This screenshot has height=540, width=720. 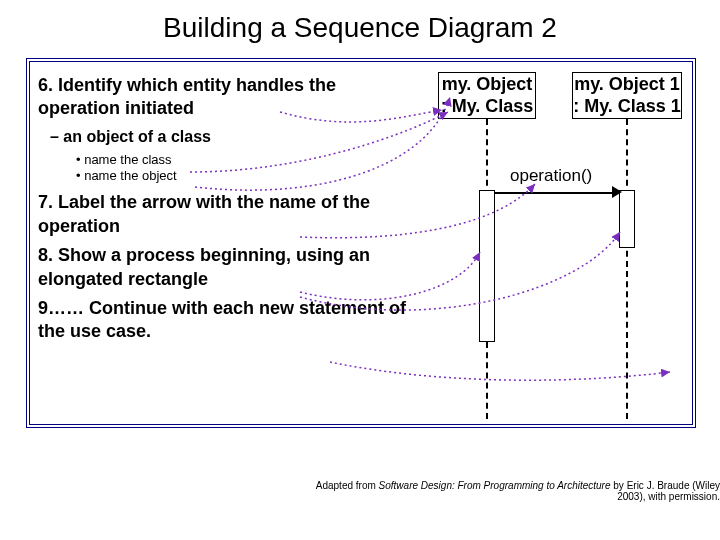 I want to click on lifeline-box-2: my. Object 1 : My. Class 1, so click(x=627, y=96).